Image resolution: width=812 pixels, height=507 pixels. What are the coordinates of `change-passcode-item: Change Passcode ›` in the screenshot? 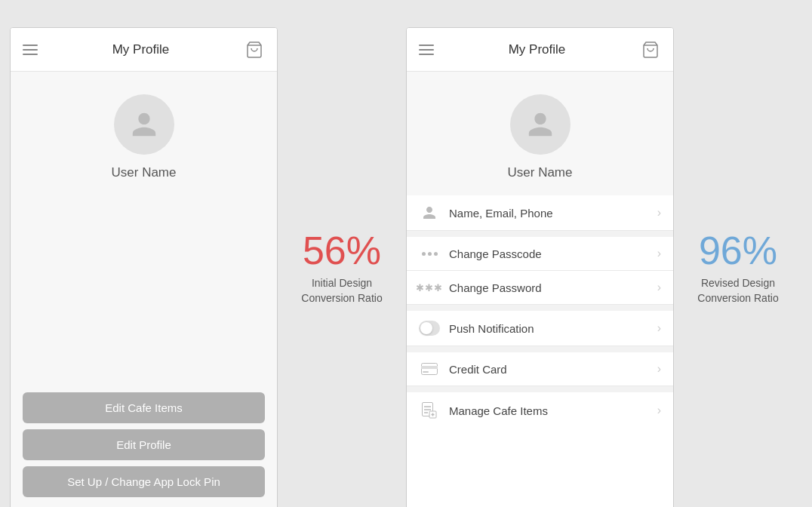 It's located at (540, 254).